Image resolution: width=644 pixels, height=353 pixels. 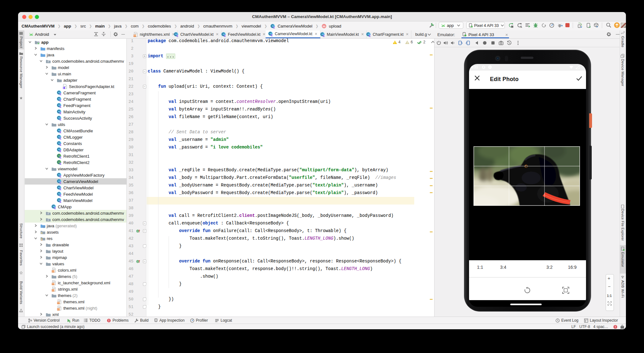 What do you see at coordinates (521, 27) in the screenshot?
I see `svg-text: A` at bounding box center [521, 27].